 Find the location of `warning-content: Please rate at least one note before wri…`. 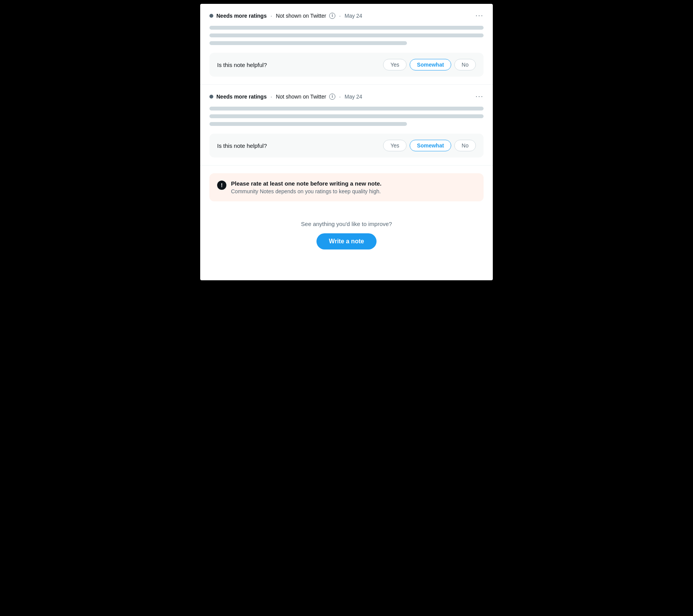

warning-content: Please rate at least one note before wri… is located at coordinates (306, 187).